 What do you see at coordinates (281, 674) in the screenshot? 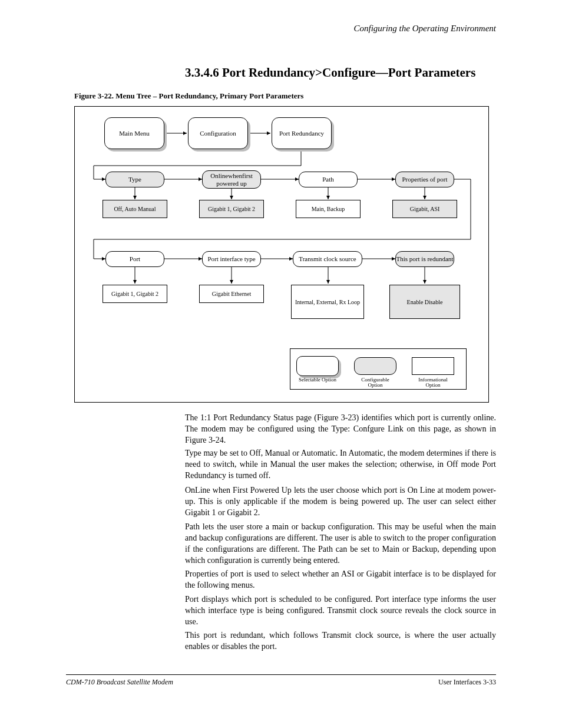
I see `footer-rule` at bounding box center [281, 674].